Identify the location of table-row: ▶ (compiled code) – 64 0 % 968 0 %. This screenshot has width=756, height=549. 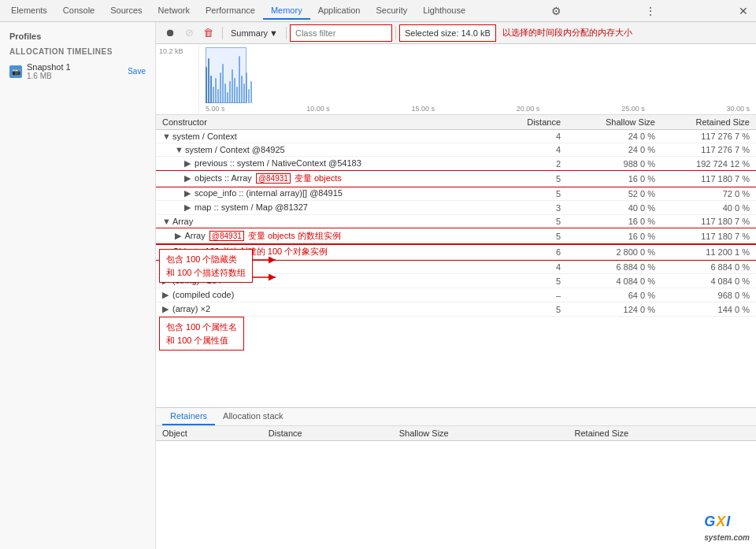
(456, 295).